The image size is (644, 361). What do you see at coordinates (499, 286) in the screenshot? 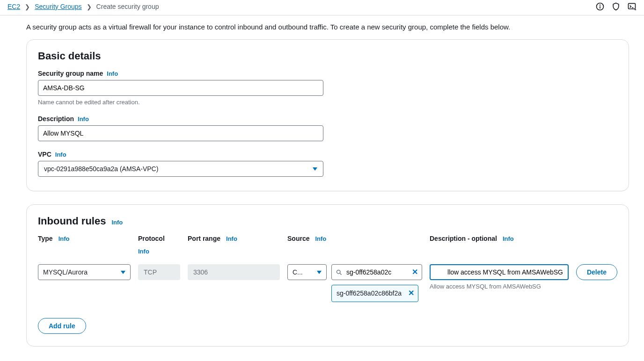
I see `rule-description-echo: Allow access MYSQL from AMSAWebSG` at bounding box center [499, 286].